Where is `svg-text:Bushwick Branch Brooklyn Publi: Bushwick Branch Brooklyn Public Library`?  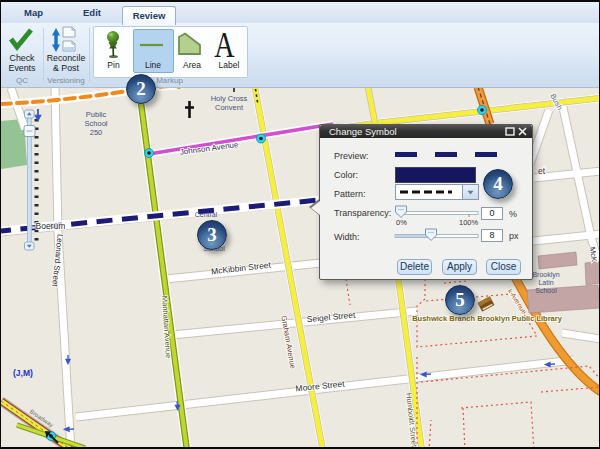
svg-text:Bushwick Branch Brooklyn Publi: Bushwick Branch Brooklyn Public Library is located at coordinates (487, 318).